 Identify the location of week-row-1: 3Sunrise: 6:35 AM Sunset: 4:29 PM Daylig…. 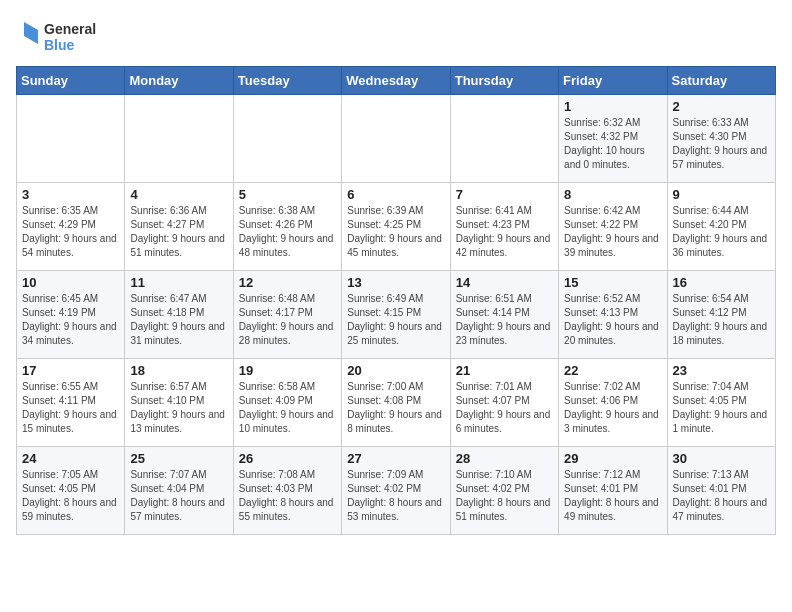
(396, 227).